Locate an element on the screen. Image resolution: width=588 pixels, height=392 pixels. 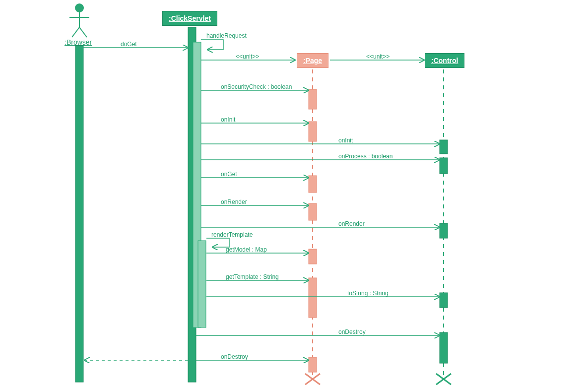
activation-page-onrender is located at coordinates (313, 212).